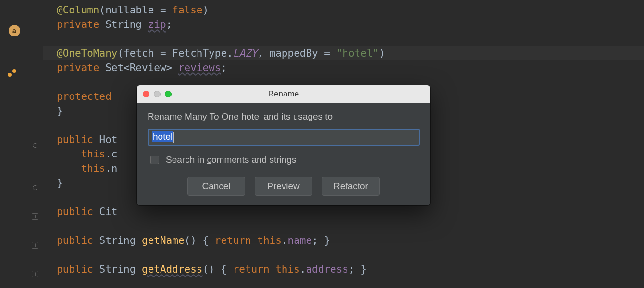 The image size is (644, 288). I want to click on annotation-badge: a, so click(14, 31).